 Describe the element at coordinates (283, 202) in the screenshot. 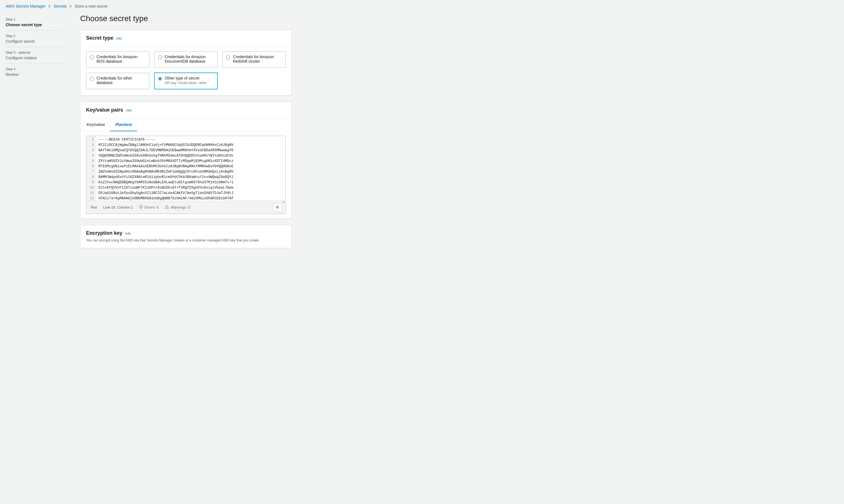

I see `resize-handle-icon` at that location.